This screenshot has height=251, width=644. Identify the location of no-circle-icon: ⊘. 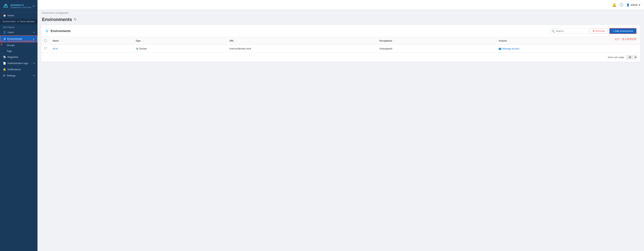
(18, 21).